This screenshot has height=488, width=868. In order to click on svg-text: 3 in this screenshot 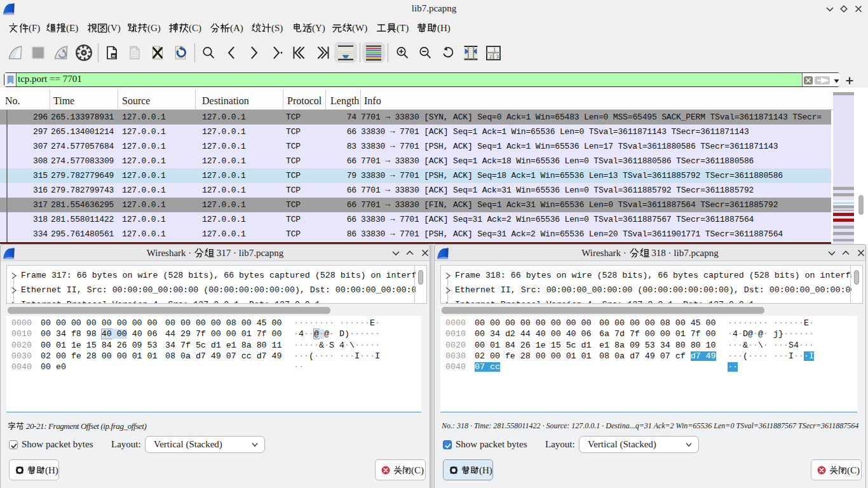, I will do `click(497, 56)`.